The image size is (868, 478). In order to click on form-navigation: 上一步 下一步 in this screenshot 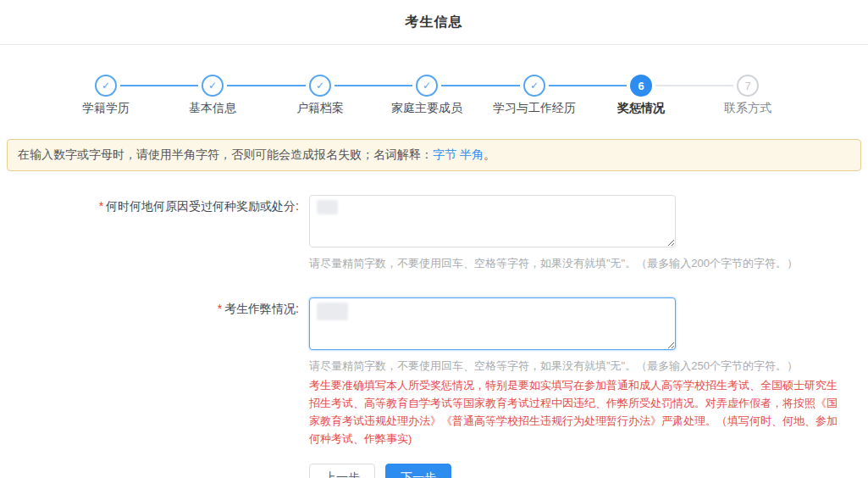, I will do `click(589, 471)`.